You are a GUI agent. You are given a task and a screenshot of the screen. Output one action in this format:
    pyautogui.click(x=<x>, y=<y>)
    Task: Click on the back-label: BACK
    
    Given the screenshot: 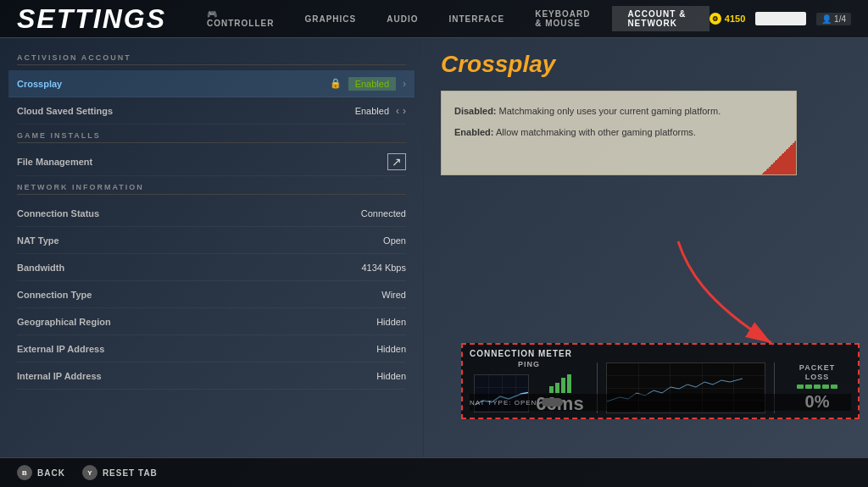 What is the action you would take?
    pyautogui.click(x=51, y=473)
    